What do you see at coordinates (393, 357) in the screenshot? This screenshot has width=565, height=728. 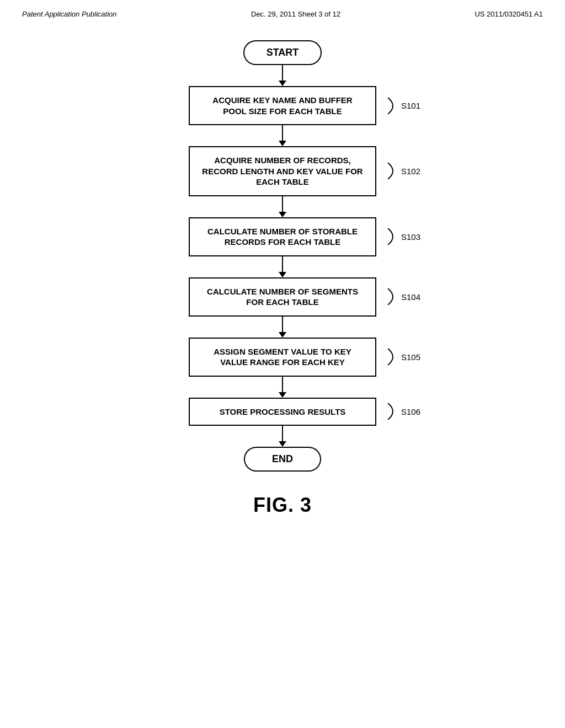 I see `bracket-s105` at bounding box center [393, 357].